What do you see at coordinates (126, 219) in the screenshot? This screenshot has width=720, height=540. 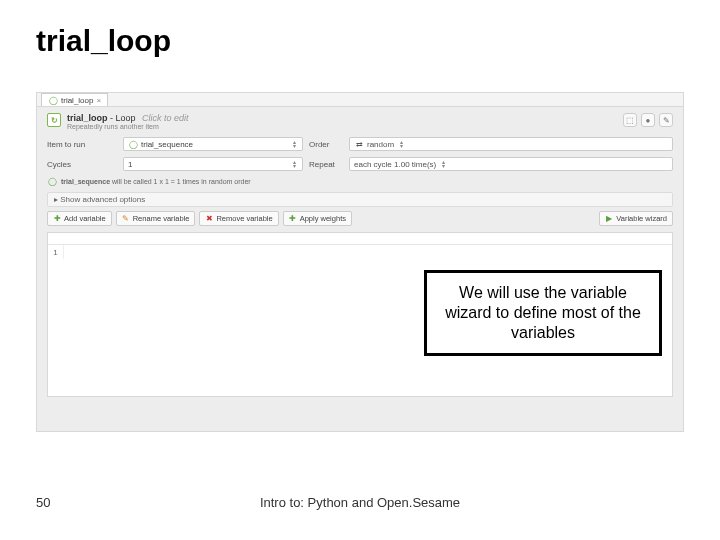 I see `pencil-icon: ✎` at bounding box center [126, 219].